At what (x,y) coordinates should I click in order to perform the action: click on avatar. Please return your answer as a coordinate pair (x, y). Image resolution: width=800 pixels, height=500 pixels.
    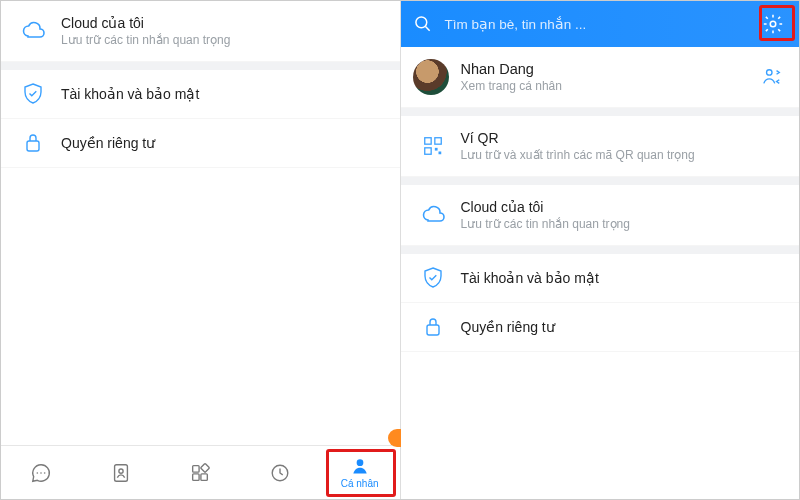
    Looking at the image, I should click on (431, 77).